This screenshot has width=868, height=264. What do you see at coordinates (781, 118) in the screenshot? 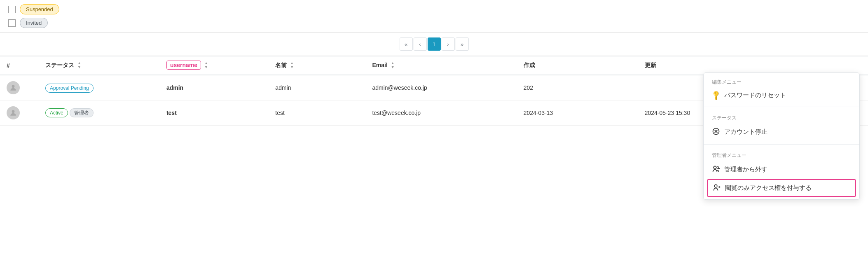
I see `status-section-label: ステータス` at bounding box center [781, 118].